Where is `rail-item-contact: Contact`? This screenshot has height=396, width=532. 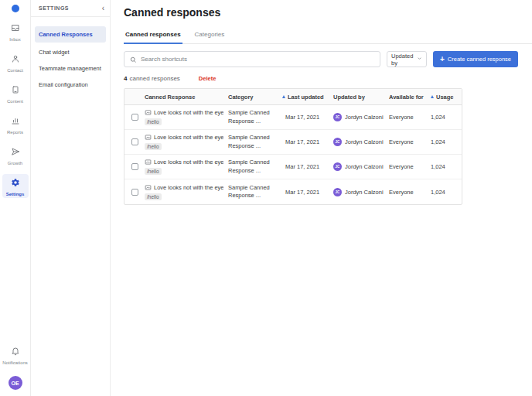
rail-item-contact: Contact is located at coordinates (15, 62).